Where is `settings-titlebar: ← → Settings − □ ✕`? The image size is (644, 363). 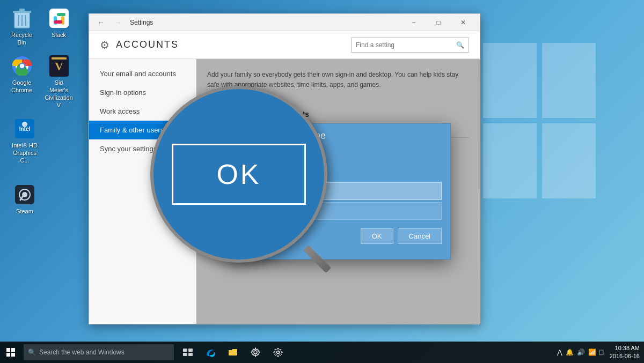 settings-titlebar: ← → Settings − □ ✕ is located at coordinates (284, 23).